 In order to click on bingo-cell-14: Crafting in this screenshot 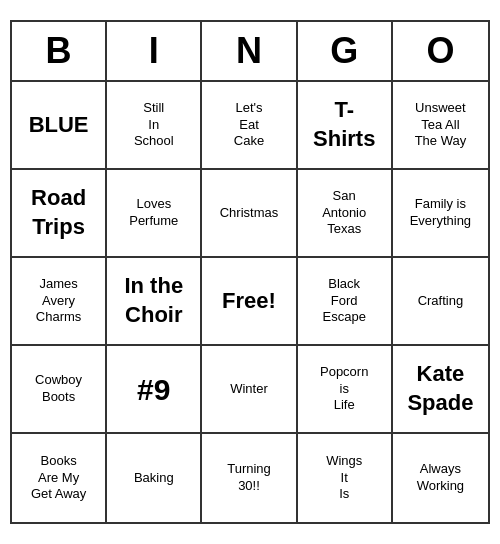, I will do `click(440, 302)`.